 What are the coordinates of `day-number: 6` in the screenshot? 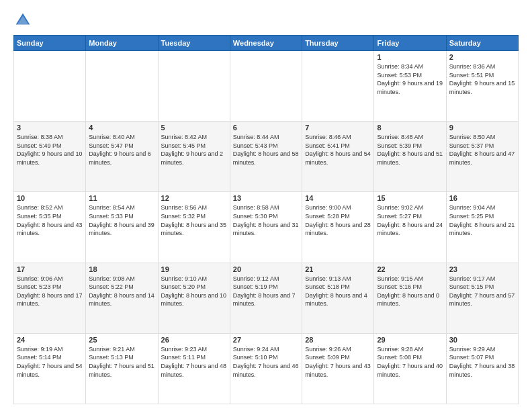 It's located at (266, 128).